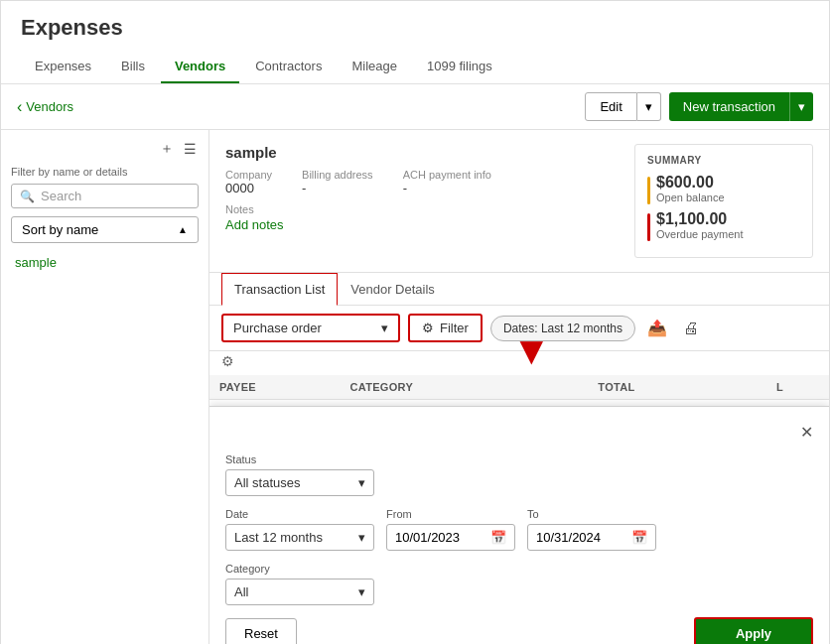  Describe the element at coordinates (420, 200) in the screenshot. I see `vendor-main-info: sample Company 0000 Billing address - AC…` at that location.